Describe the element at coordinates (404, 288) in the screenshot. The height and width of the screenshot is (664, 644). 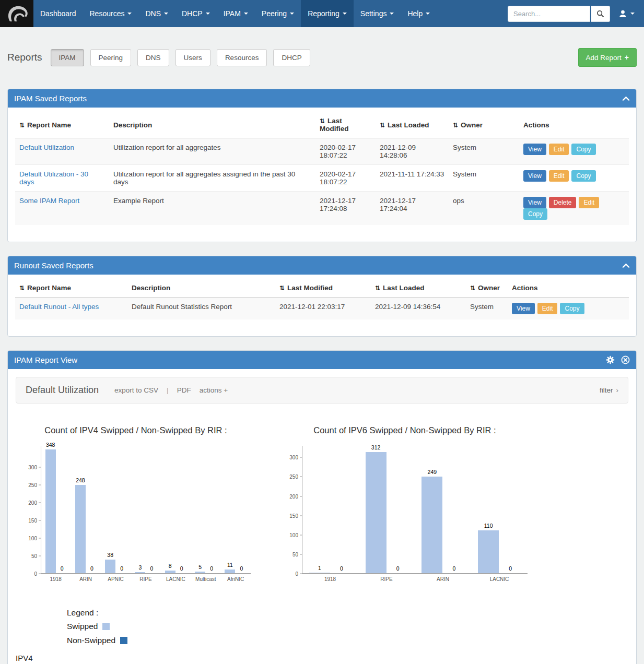
I see `column-label: Last Loaded` at that location.